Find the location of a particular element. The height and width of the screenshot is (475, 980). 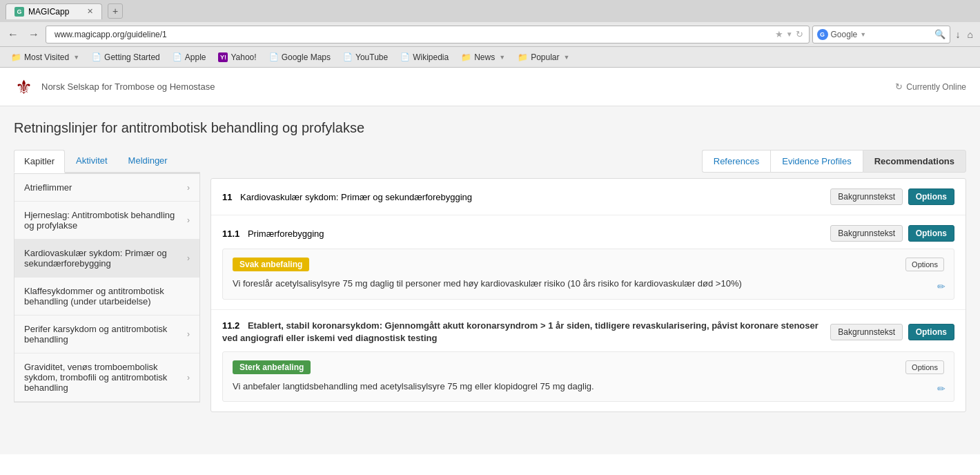

badge-weak: Svak anbefaling is located at coordinates (271, 264).